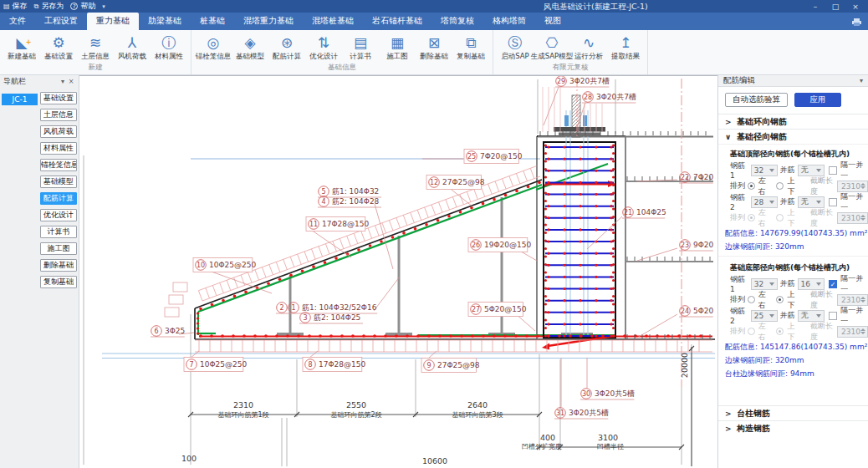 Image resolution: width=868 pixels, height=468 pixels. Describe the element at coordinates (811, 202) in the screenshot. I see `top-rebar2-bundle-select: 无` at that location.